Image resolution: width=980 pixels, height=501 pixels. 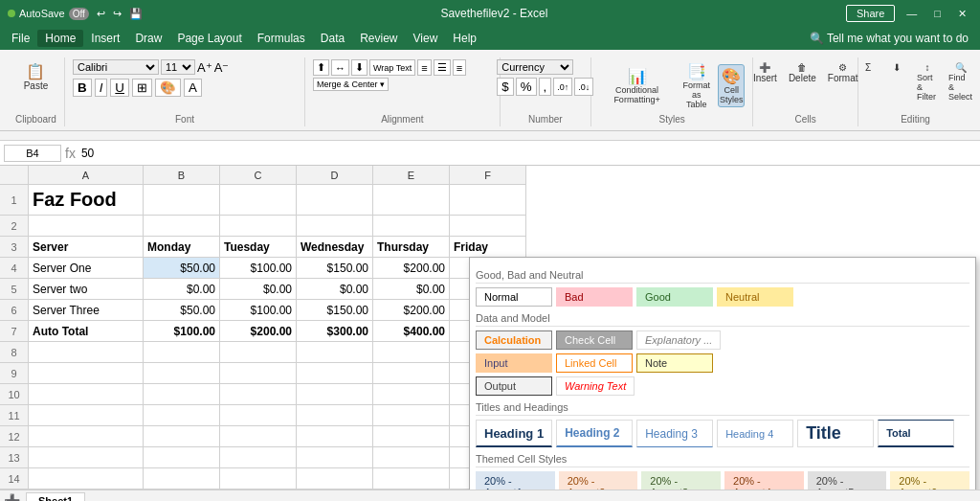 What do you see at coordinates (86, 268) in the screenshot?
I see `cell-a4: Server One` at bounding box center [86, 268].